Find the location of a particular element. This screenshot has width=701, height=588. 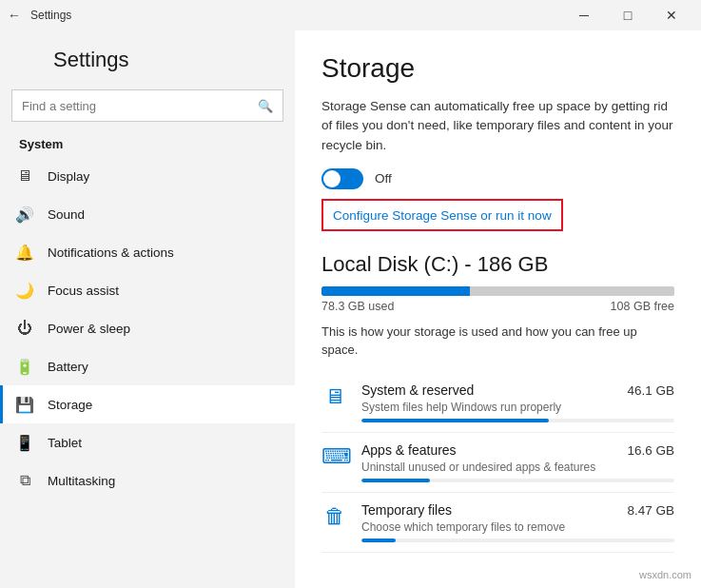

system-desc: System files help Windows run properly is located at coordinates (517, 407).